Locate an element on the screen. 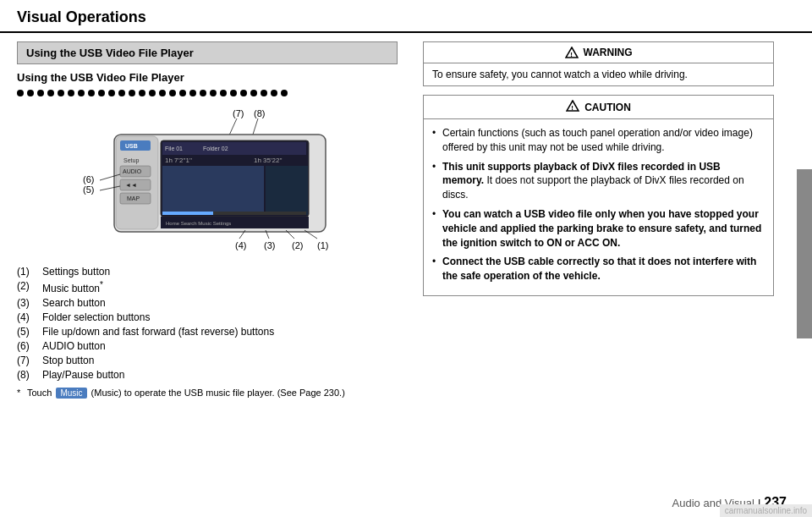 Image resolution: width=812 pixels, height=517 pixels. list-item: (8) Play/Pause button is located at coordinates (207, 375).